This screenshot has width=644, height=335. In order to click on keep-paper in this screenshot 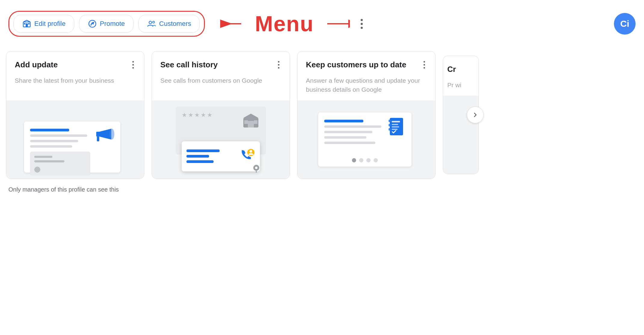, I will do `click(365, 140)`.